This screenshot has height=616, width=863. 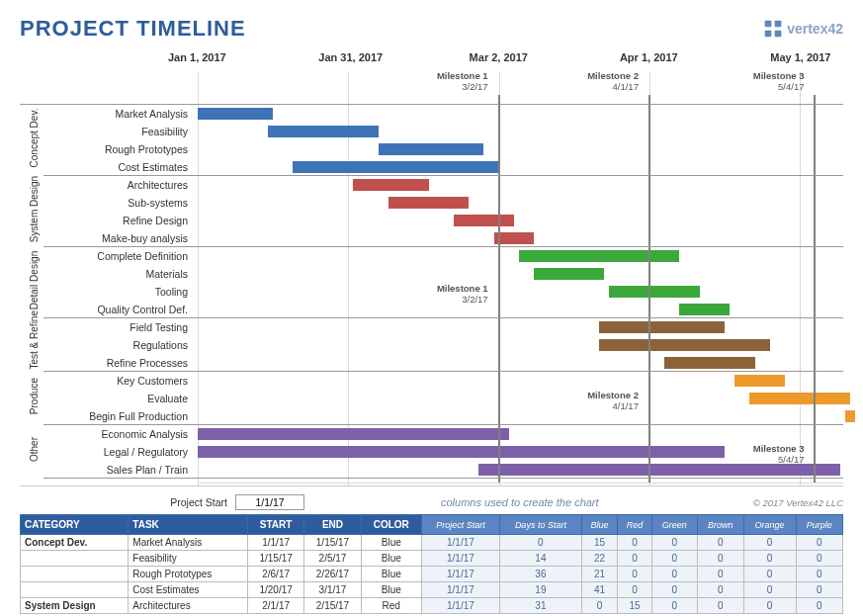 I want to click on task-row: Quality Control Def., so click(x=431, y=309).